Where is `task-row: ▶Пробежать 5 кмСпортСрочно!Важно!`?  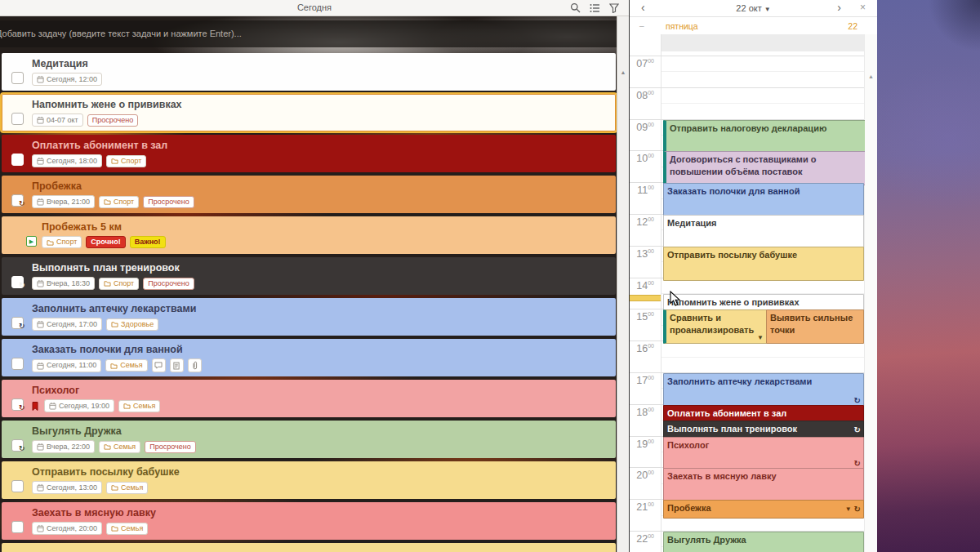 task-row: ▶Пробежать 5 кмСпортСрочно!Важно! is located at coordinates (309, 235).